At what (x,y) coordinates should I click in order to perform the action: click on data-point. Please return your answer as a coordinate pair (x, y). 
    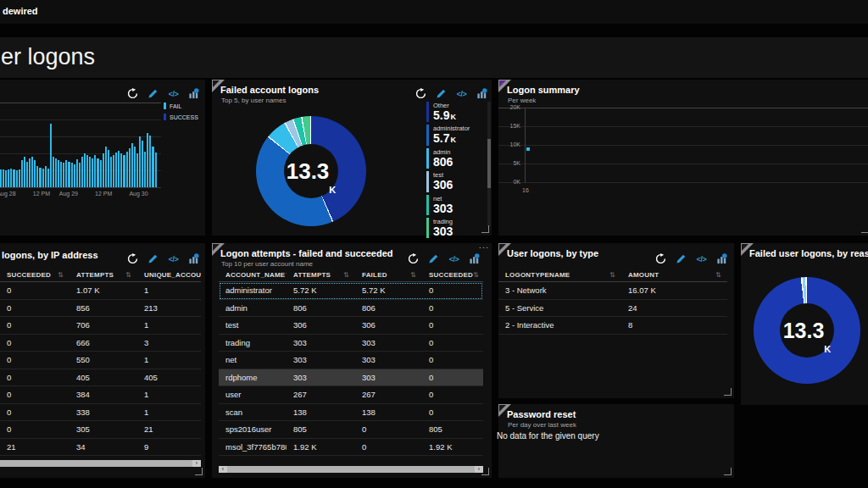
    Looking at the image, I should click on (528, 149).